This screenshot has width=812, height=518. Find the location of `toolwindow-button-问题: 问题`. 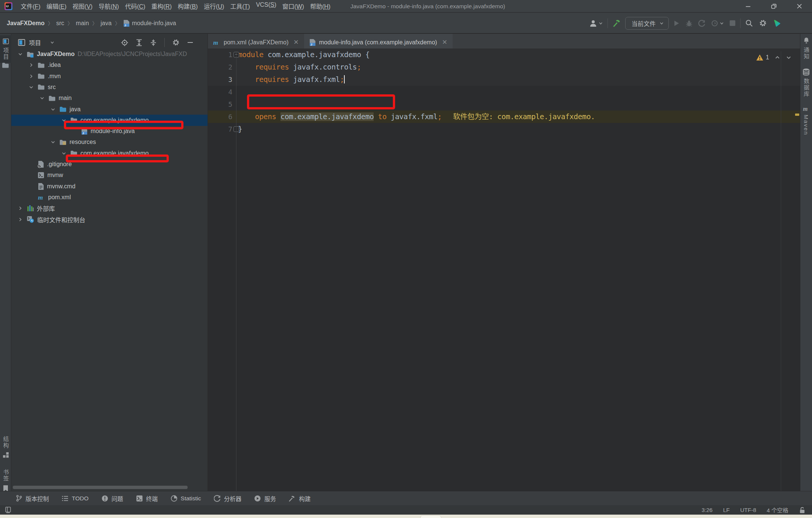

toolwindow-button-问题: 问题 is located at coordinates (112, 498).